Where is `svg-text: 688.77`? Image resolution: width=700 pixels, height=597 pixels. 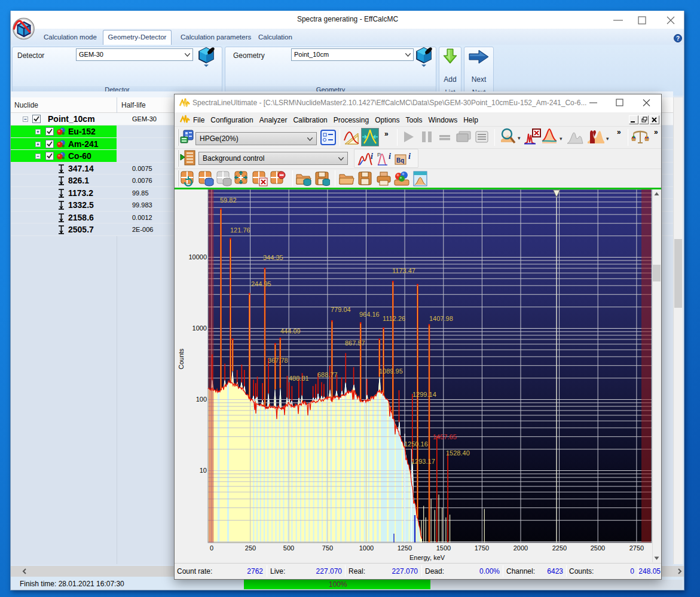
svg-text: 688.77 is located at coordinates (328, 375).